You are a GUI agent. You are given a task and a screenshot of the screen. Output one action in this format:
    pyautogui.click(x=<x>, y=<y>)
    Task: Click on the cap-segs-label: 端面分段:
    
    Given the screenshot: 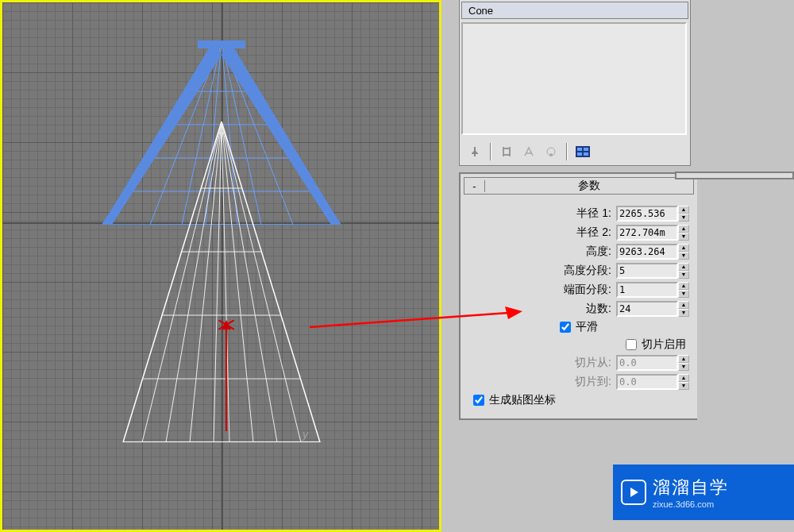 What is the action you would take?
    pyautogui.click(x=588, y=290)
    